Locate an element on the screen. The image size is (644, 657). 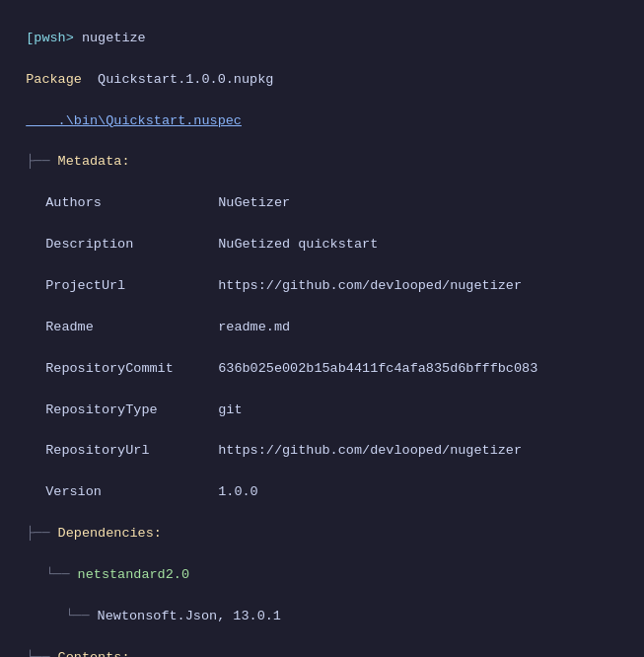
repositorytype-value: git is located at coordinates (230, 410).